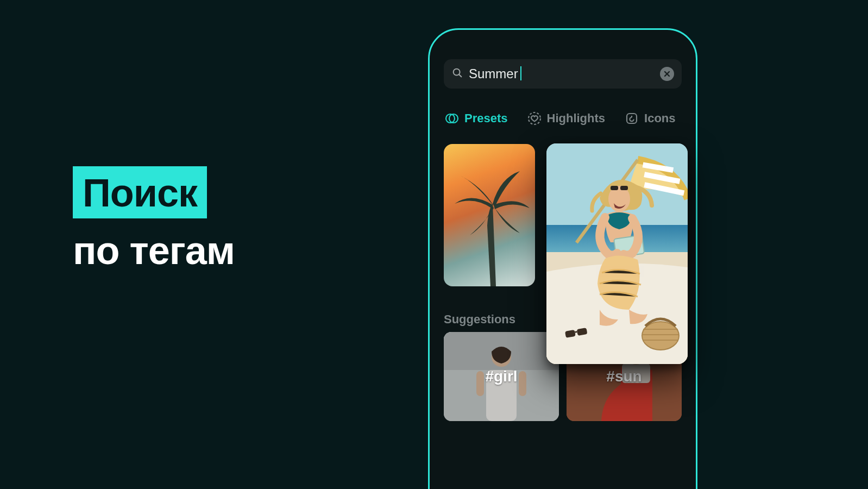 The height and width of the screenshot is (489, 868). I want to click on highlights-icon, so click(534, 118).